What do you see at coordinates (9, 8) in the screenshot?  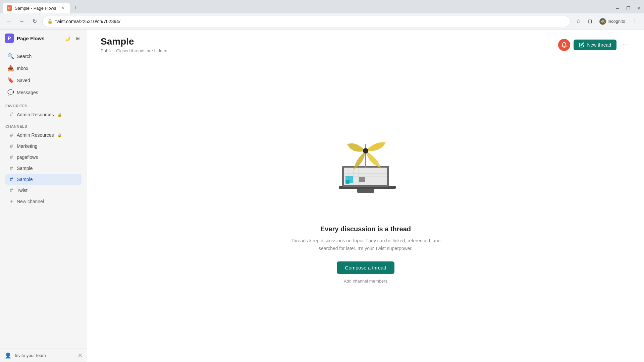 I see `tab-favicon: P` at bounding box center [9, 8].